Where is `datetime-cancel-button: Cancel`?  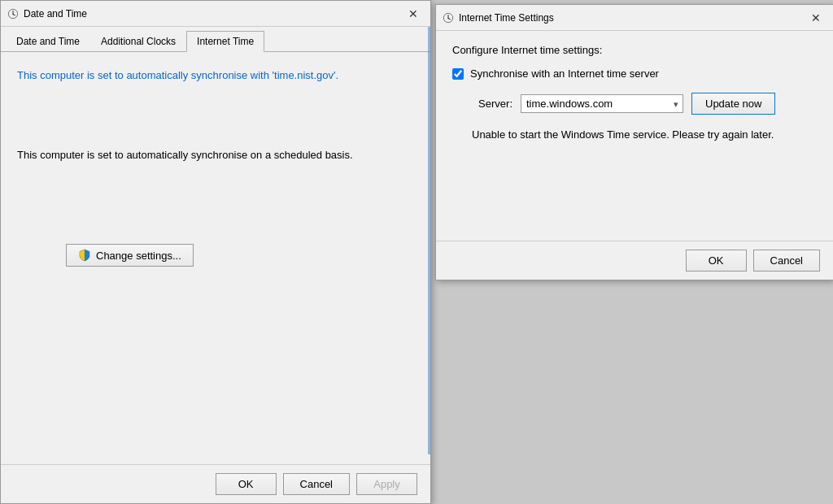 datetime-cancel-button: Cancel is located at coordinates (316, 484).